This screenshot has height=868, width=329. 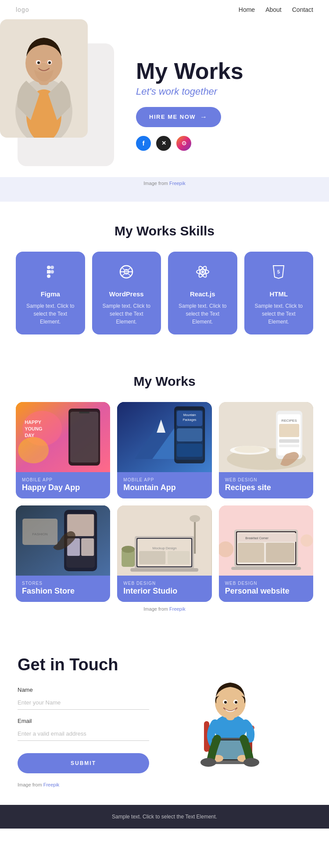 I want to click on name-label: Name, so click(x=83, y=690).